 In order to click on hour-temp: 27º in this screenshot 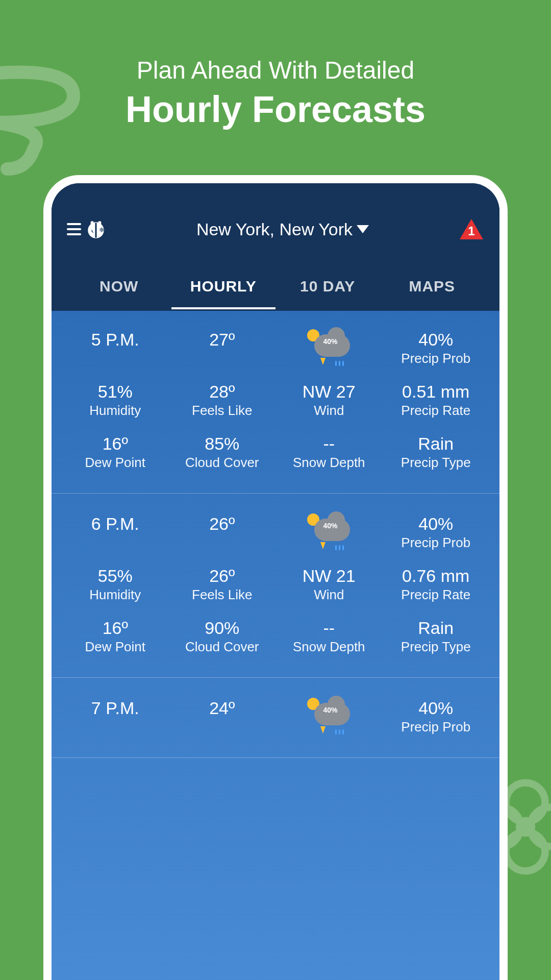, I will do `click(222, 340)`.